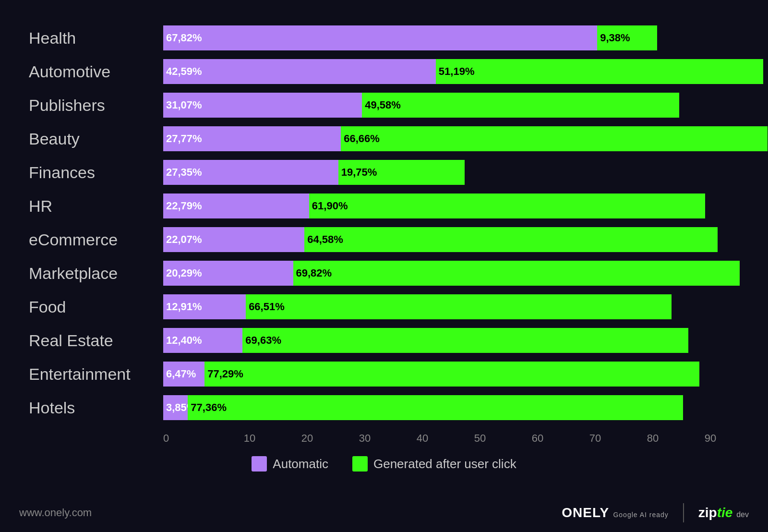  What do you see at coordinates (640, 515) in the screenshot?
I see `onely-subtitle: Google AI ready` at bounding box center [640, 515].